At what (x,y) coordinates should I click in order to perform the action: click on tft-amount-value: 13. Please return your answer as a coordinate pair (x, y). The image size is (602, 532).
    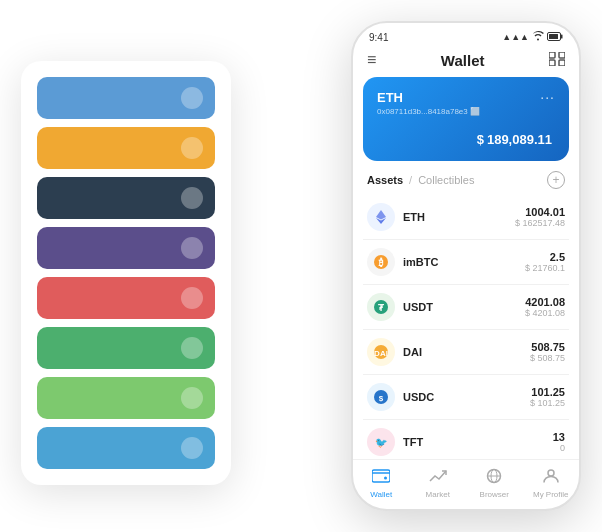
    Looking at the image, I should click on (559, 437).